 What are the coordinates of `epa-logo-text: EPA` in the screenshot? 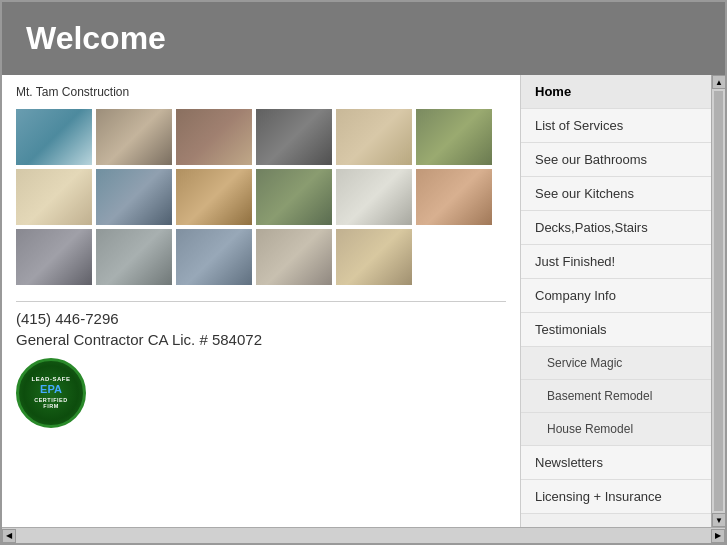 It's located at (51, 390).